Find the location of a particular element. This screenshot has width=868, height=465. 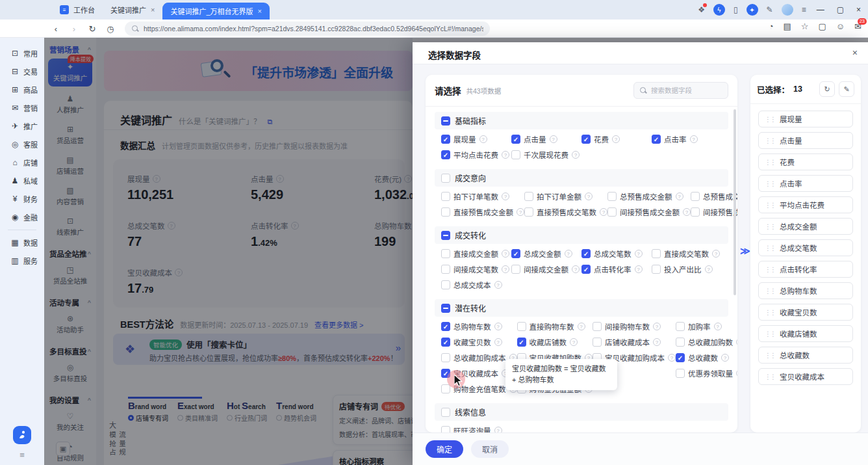

field-item-旺旺咨询量: 旺旺咨询量? is located at coordinates (476, 428).